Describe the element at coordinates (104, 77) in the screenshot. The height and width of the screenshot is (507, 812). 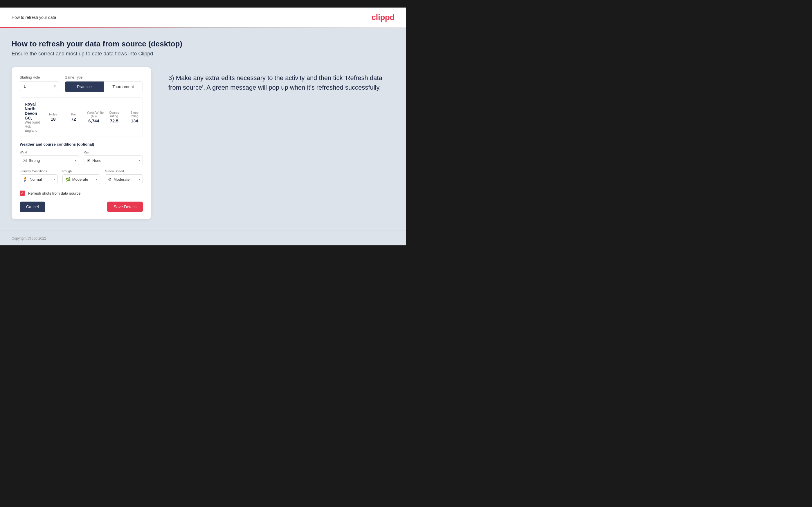
I see `game-type-label: Game Type` at that location.